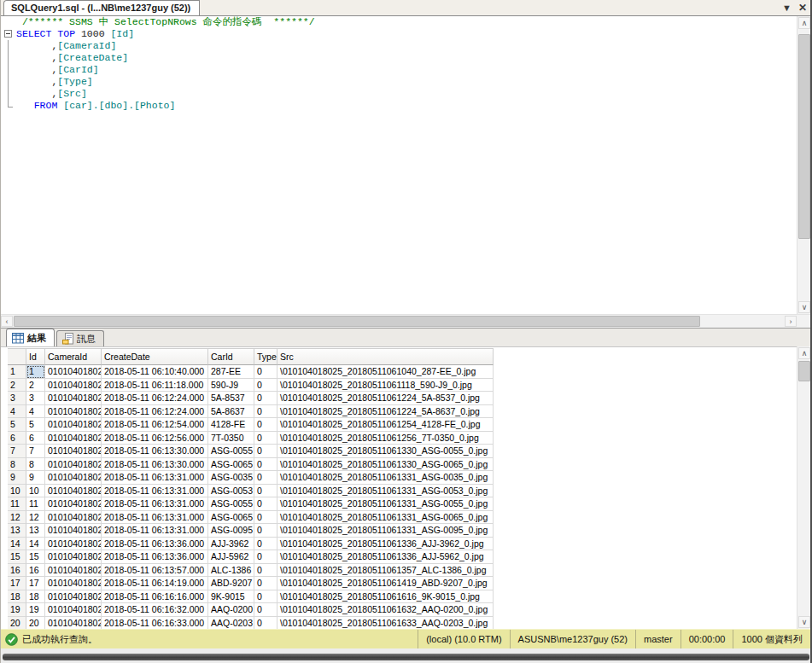 The width and height of the screenshot is (812, 663). Describe the element at coordinates (17, 412) in the screenshot. I see `row-header: 4` at that location.